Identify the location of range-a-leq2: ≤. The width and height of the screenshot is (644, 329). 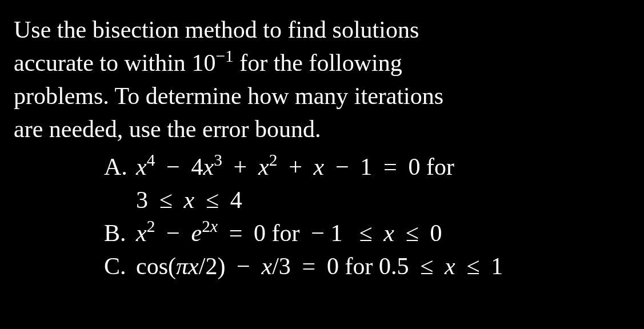
(212, 200).